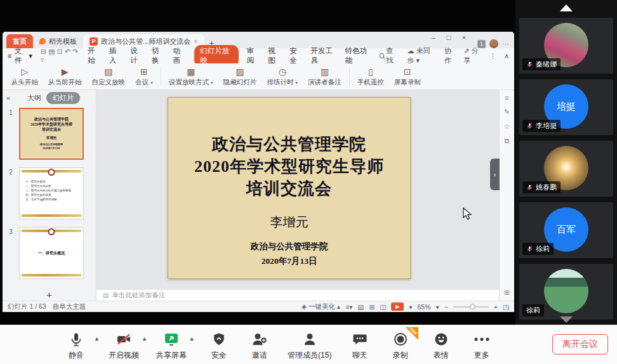 Image resolution: width=617 pixels, height=364 pixels. What do you see at coordinates (401, 346) in the screenshot?
I see `record-button: NEW 录制` at bounding box center [401, 346].